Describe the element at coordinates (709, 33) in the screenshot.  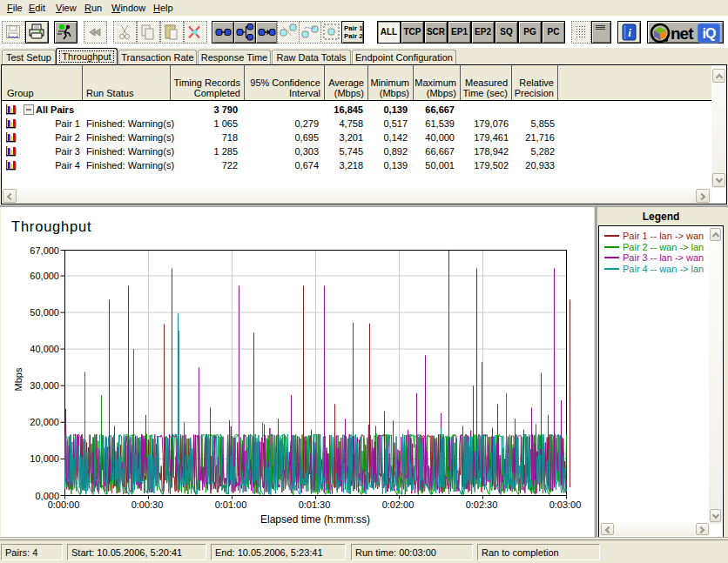
I see `svg-text: iQ` at that location.